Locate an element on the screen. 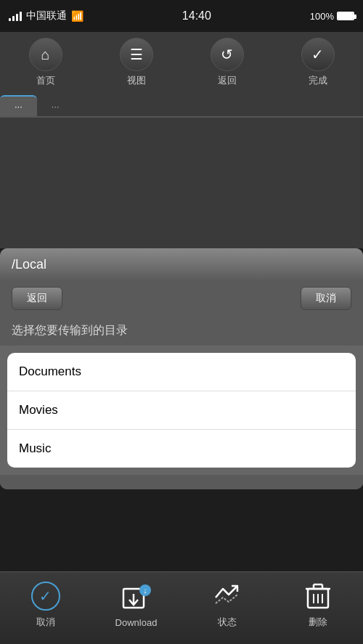 This screenshot has width=363, height=644. dir-item-music-label: Music is located at coordinates (35, 449).